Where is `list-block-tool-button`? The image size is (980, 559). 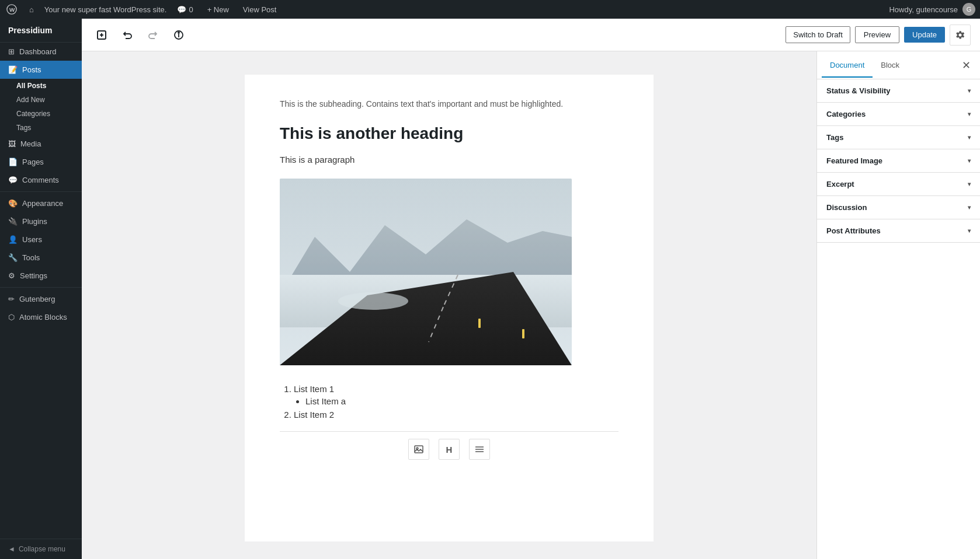 list-block-tool-button is located at coordinates (479, 449).